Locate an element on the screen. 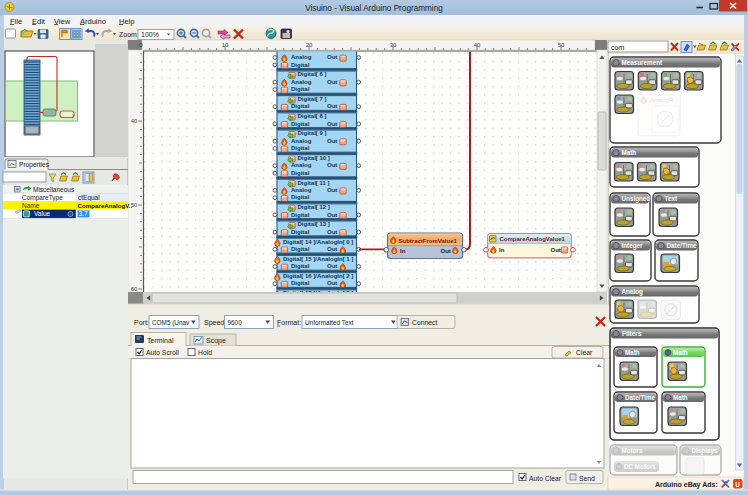 Image resolution: width=748 pixels, height=495 pixels. svg-text: Digital[ 13 ] is located at coordinates (314, 224).